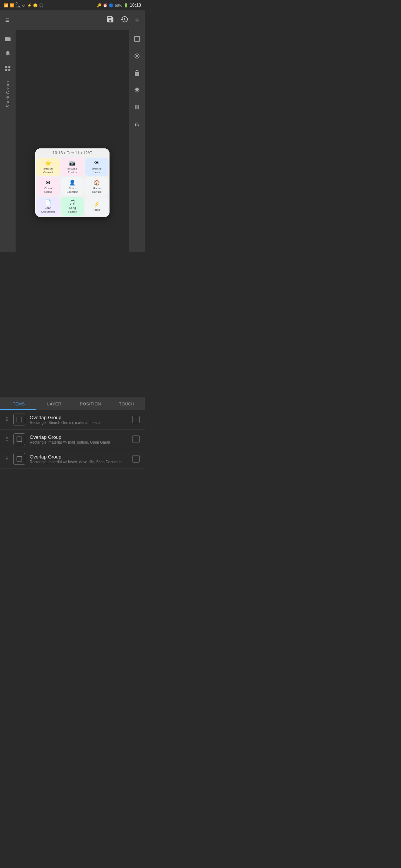 This screenshot has width=401, height=868. I want to click on lock-icon, so click(137, 73).